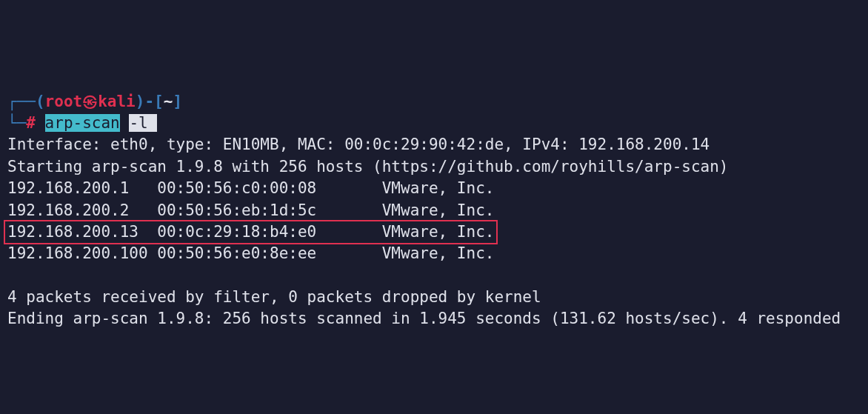 The width and height of the screenshot is (868, 414). What do you see at coordinates (424, 318) in the screenshot?
I see `output-summary-ending: Ending arp-scan 1.9.8: 256 hosts scanned…` at bounding box center [424, 318].